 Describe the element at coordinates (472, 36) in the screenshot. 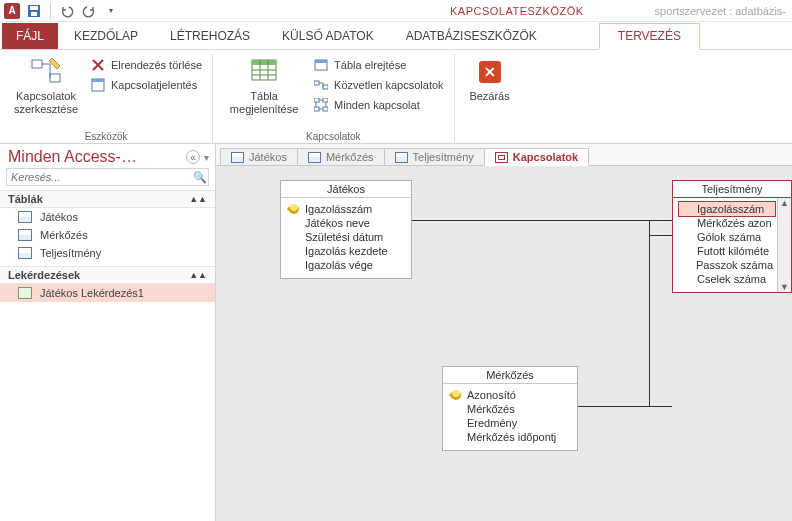

I see `tab-database-tools: ADATBÁZISESZKÖZÖK` at that location.